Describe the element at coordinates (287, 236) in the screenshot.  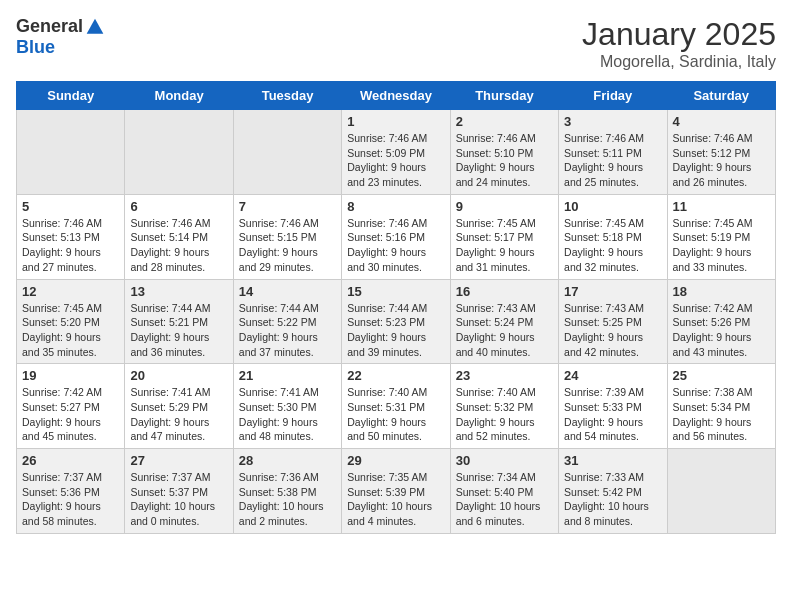
I see `calendar-cell: 7Sunrise: 7:46 AMSunset: 5:15 PMDaylight…` at that location.